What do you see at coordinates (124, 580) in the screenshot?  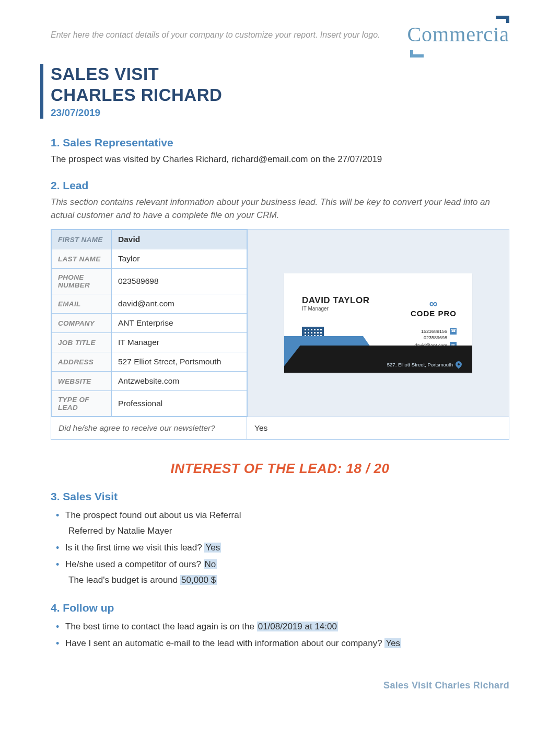 I see `budget-prefix: The lead's budget is around` at bounding box center [124, 580].